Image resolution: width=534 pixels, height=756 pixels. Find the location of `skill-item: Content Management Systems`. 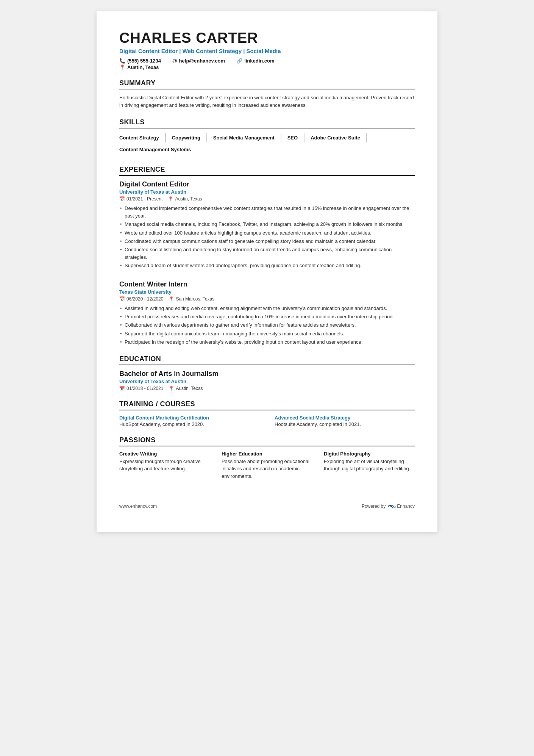

skill-item: Content Management Systems is located at coordinates (158, 149).